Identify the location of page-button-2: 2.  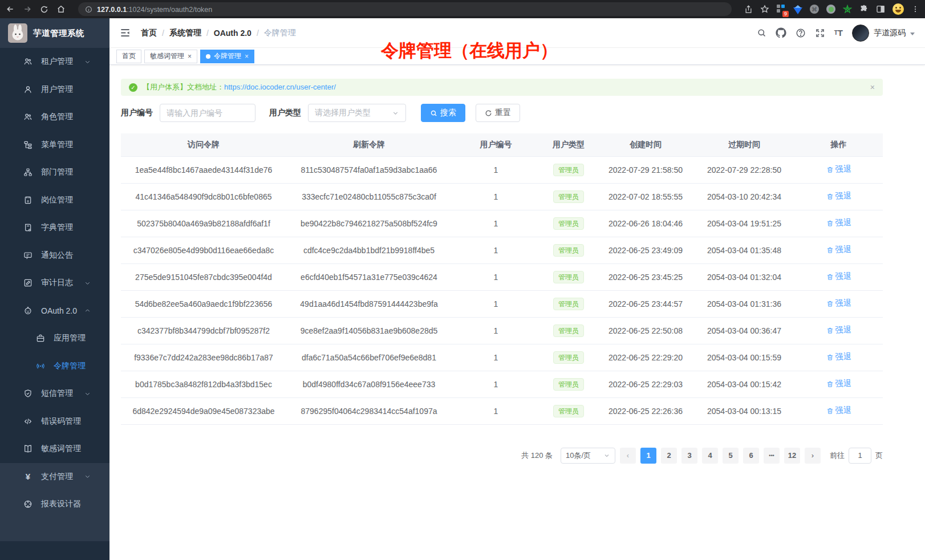
(669, 456).